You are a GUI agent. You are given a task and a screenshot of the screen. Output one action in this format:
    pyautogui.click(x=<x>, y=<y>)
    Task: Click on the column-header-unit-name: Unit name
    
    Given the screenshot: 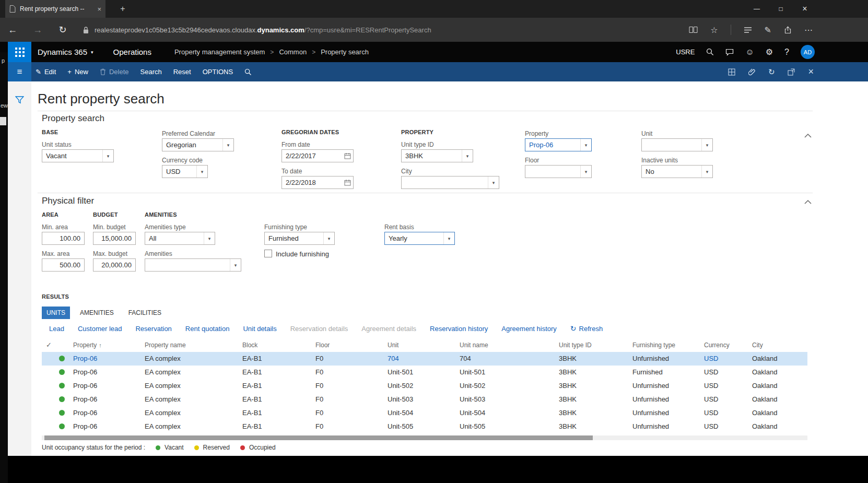 What is the action you would take?
    pyautogui.click(x=474, y=345)
    